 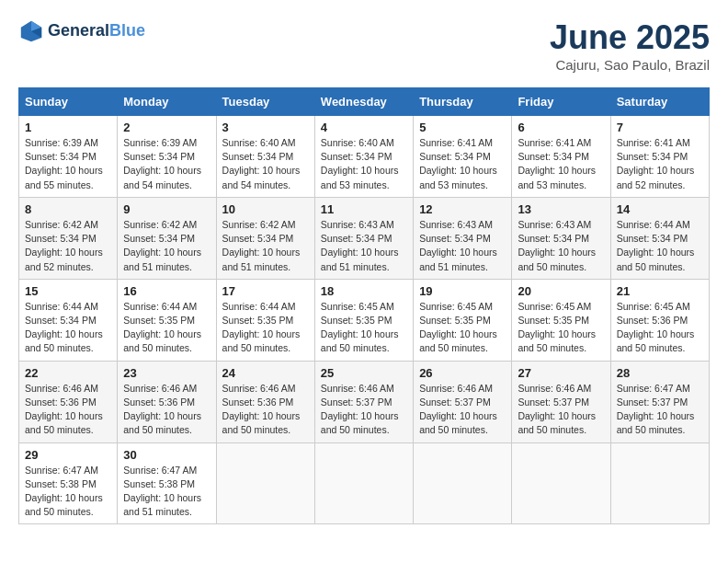 What do you see at coordinates (660, 102) in the screenshot?
I see `col-saturday: Saturday` at bounding box center [660, 102].